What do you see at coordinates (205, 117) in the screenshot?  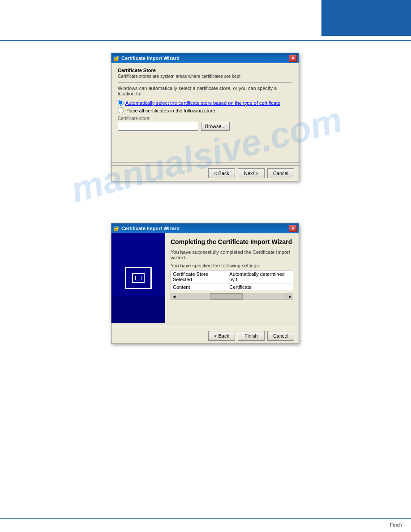 I see `dialog1-certificate-store: 🔐 Certificate Import Wizard ✕ Certificat…` at bounding box center [205, 117].